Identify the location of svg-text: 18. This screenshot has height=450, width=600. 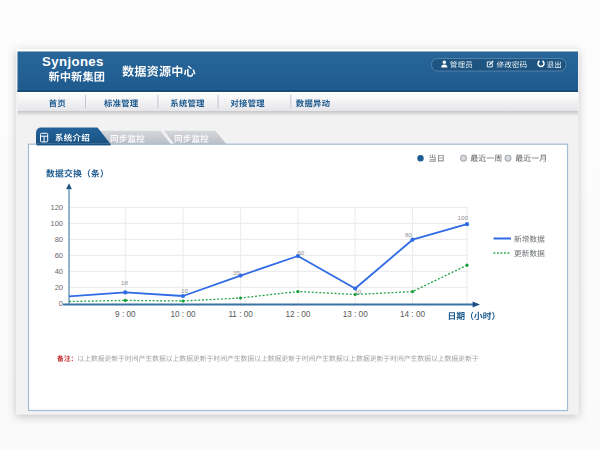
(124, 282).